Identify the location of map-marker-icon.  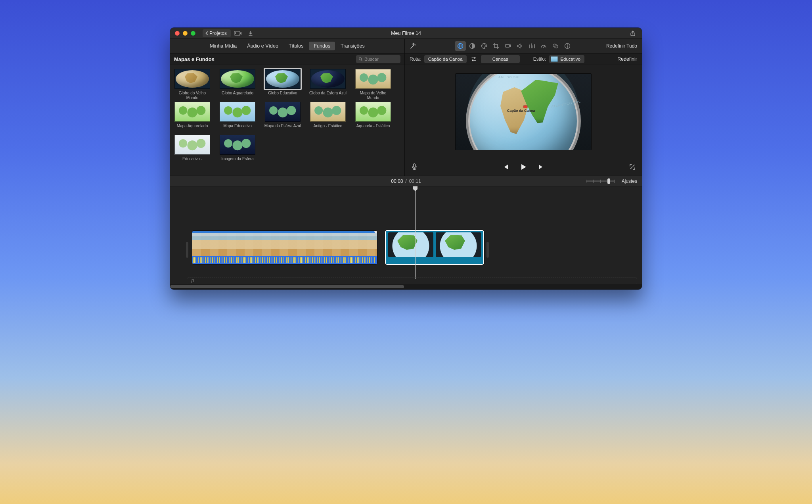
(525, 107).